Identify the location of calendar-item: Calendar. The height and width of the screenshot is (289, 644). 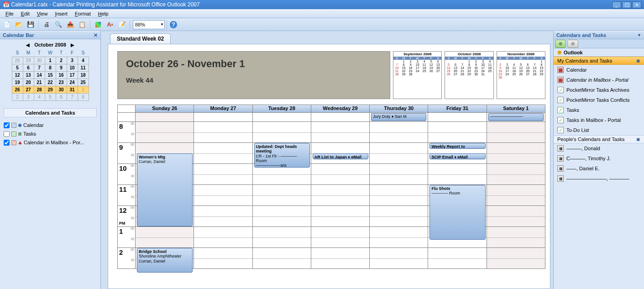
(50, 125).